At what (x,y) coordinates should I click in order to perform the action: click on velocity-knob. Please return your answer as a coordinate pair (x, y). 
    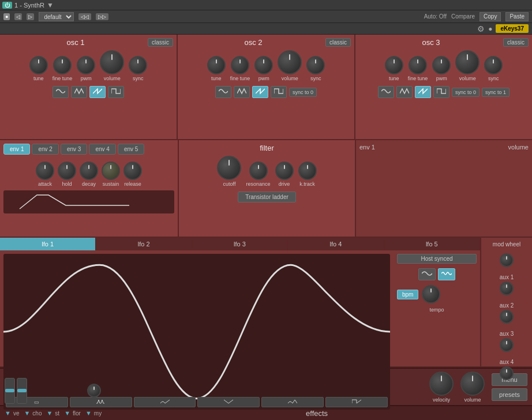
    Looking at the image, I should click on (441, 384).